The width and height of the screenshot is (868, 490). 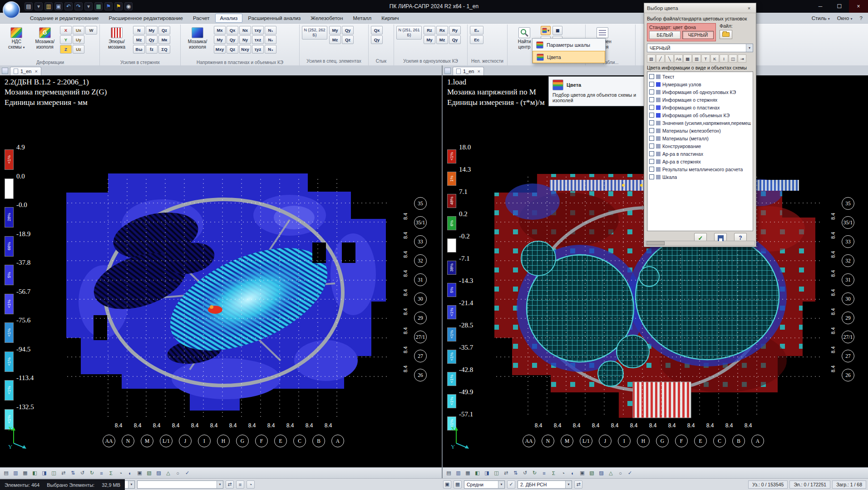 I want to click on nds-scheme-button: НДС схемы ▾, so click(x=16, y=42).